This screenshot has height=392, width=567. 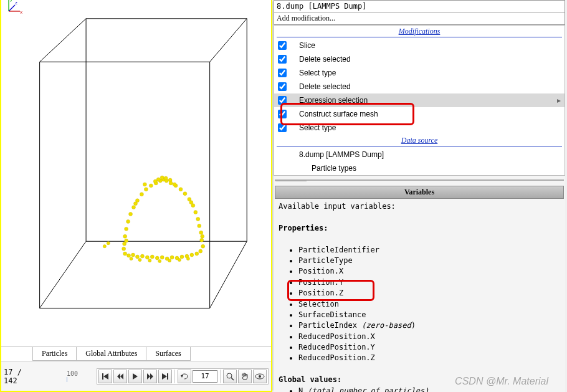 I want to click on var-reduced-position-y: ReducedPosition.Y, so click(x=429, y=348).